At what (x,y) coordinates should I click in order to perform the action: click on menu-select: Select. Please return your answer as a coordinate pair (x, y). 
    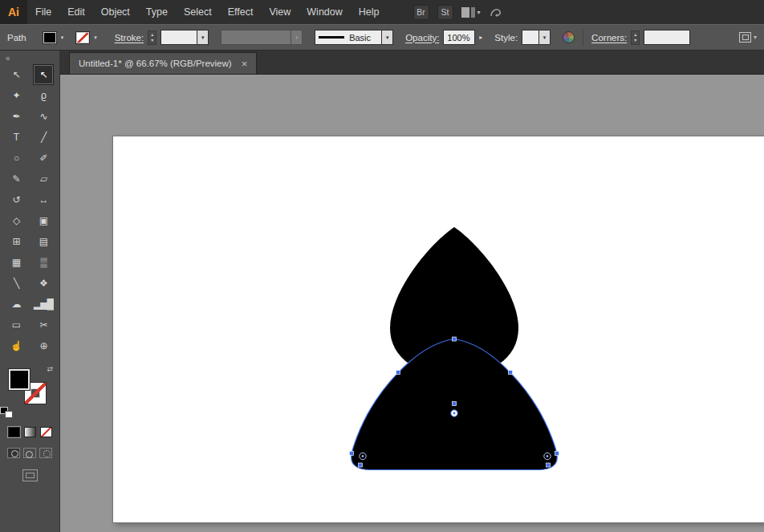
    Looking at the image, I should click on (197, 12).